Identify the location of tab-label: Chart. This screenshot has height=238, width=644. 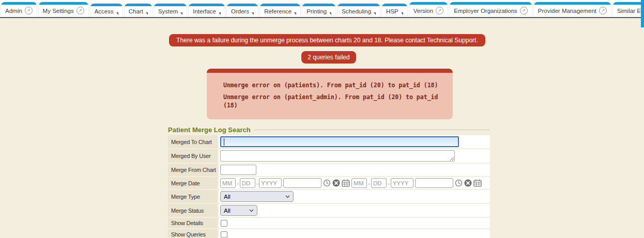
(136, 11).